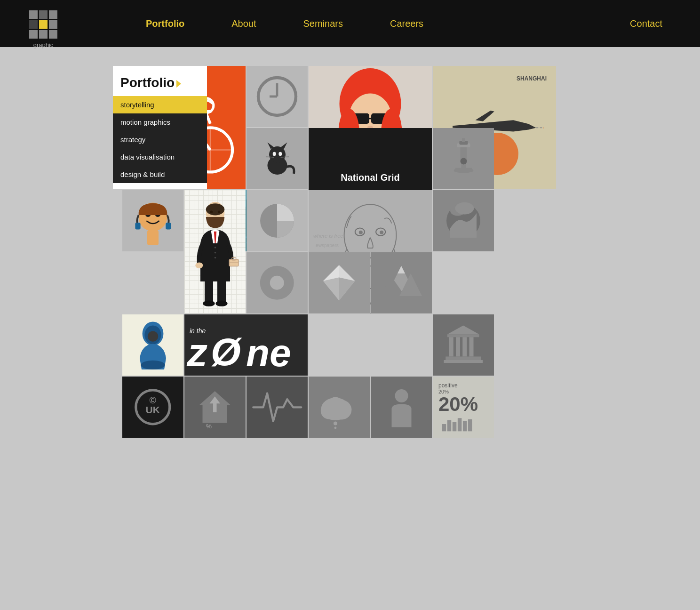 This screenshot has width=700, height=610. I want to click on grid-cell-person, so click(401, 407).